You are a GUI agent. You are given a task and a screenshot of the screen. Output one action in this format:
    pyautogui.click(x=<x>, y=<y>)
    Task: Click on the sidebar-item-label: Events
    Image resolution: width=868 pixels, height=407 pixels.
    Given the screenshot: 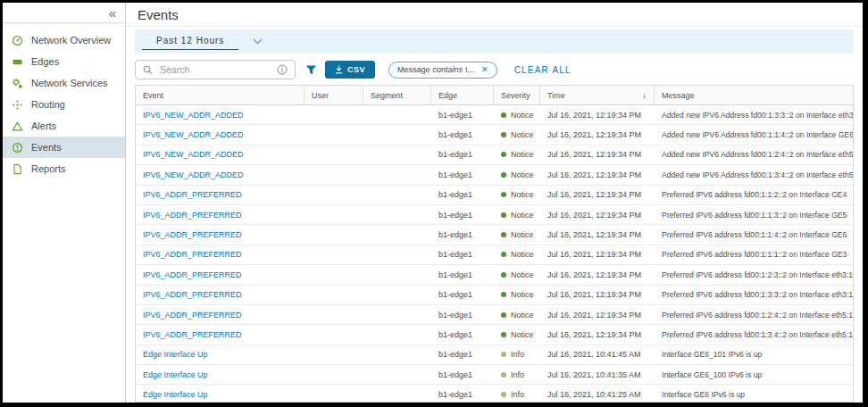 What is the action you would take?
    pyautogui.click(x=46, y=147)
    